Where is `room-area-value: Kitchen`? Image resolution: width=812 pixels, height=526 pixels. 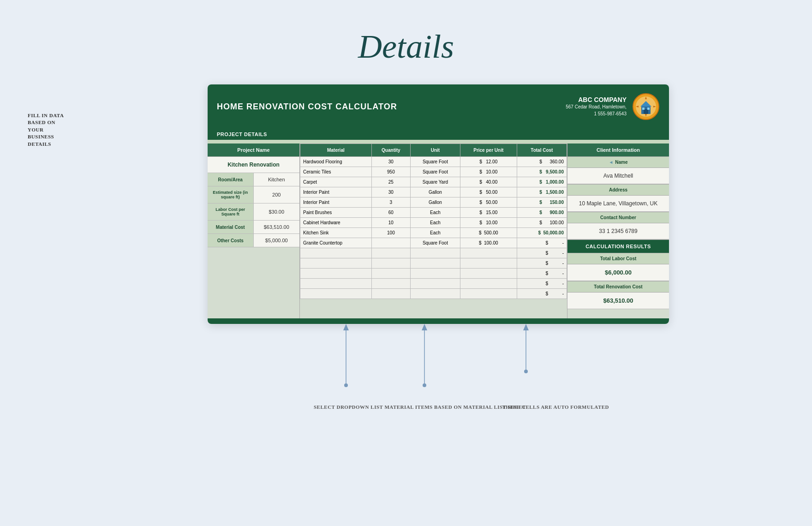
room-area-value: Kitchen is located at coordinates (277, 179).